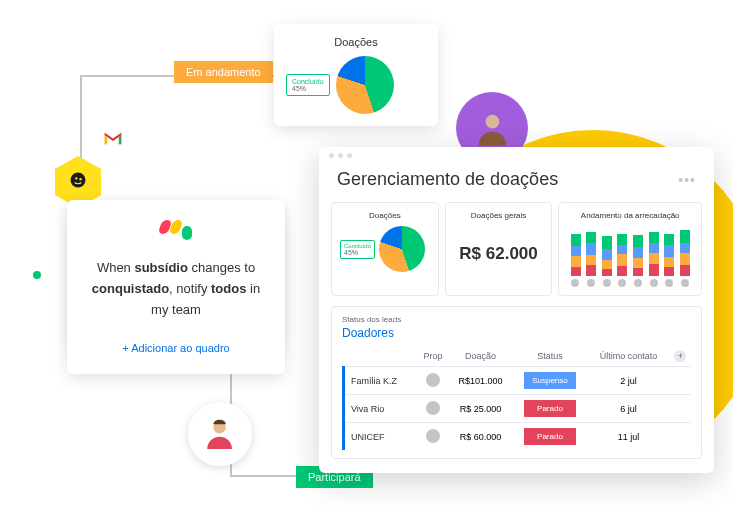  I want to click on text: When, so click(116, 268).